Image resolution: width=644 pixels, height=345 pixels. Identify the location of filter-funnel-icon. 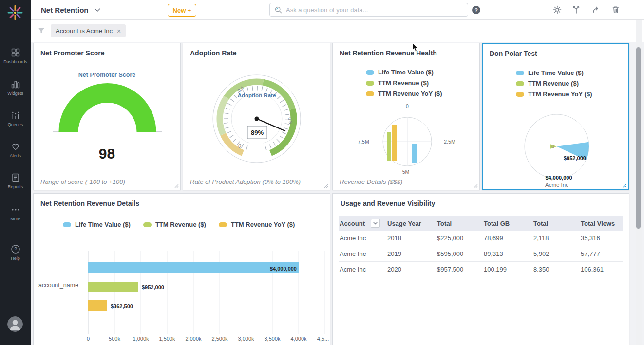
(41, 31).